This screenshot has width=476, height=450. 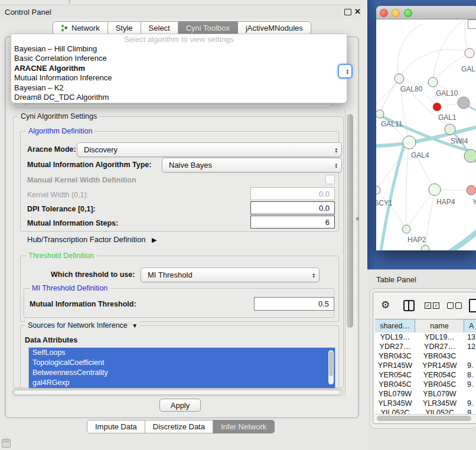 What do you see at coordinates (336, 150) in the screenshot?
I see `stepper-arrows-icon: ▴▾` at bounding box center [336, 150].